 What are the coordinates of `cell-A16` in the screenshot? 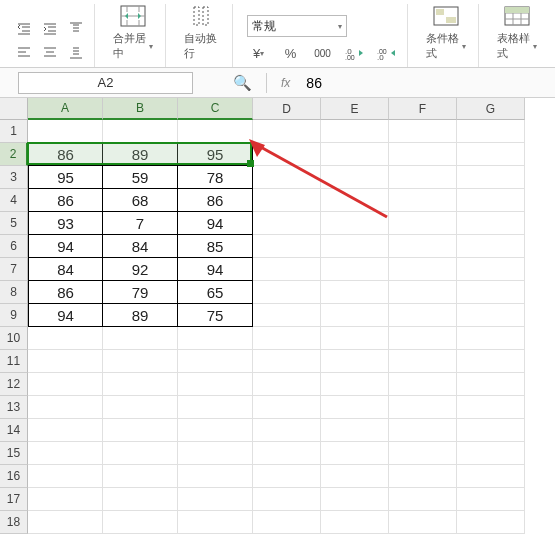 It's located at (66, 476).